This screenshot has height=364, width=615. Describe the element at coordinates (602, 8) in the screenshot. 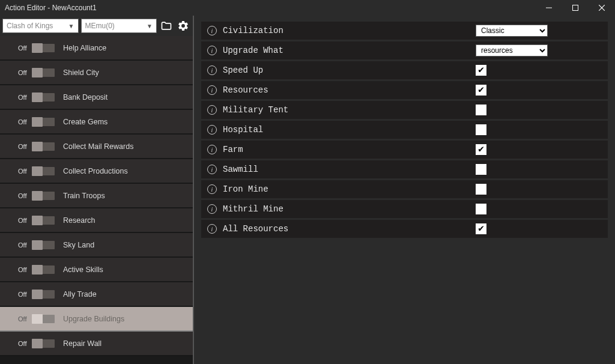

I see `close-button` at that location.